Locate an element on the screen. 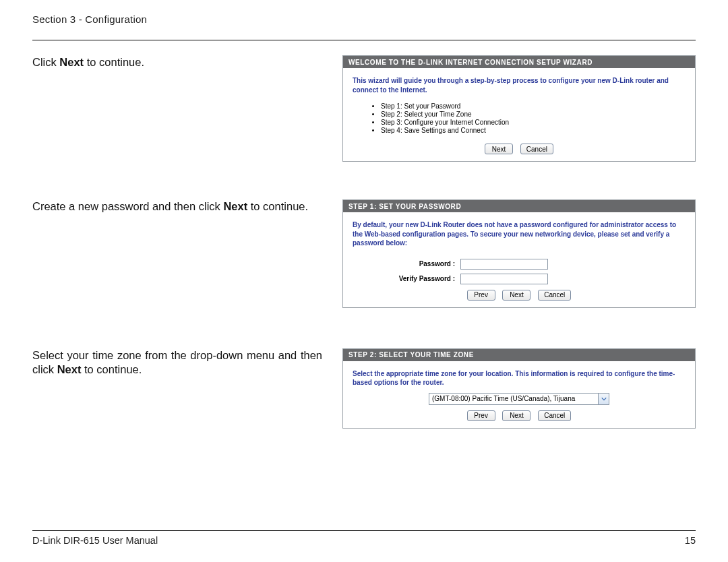  panel-timezone-intro: Select the appropriate time zone for you… is located at coordinates (519, 379).